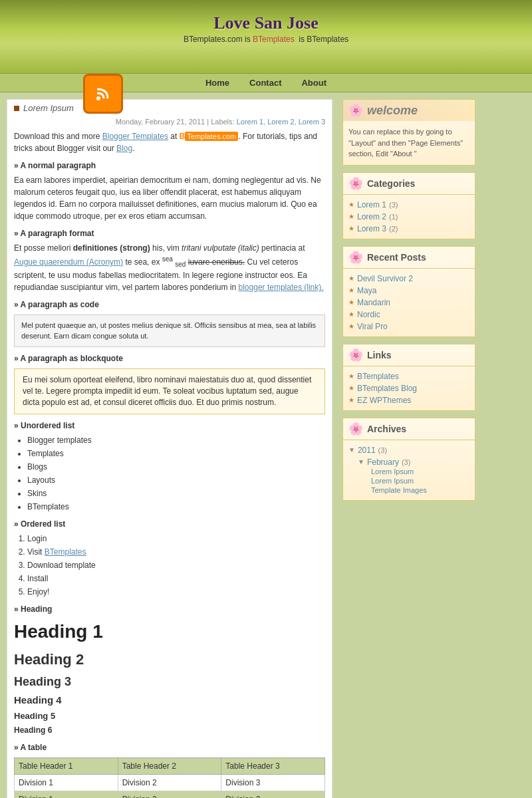 The height and width of the screenshot is (798, 532). Describe the element at coordinates (170, 609) in the screenshot. I see `heading-section-label: » Heading` at that location.